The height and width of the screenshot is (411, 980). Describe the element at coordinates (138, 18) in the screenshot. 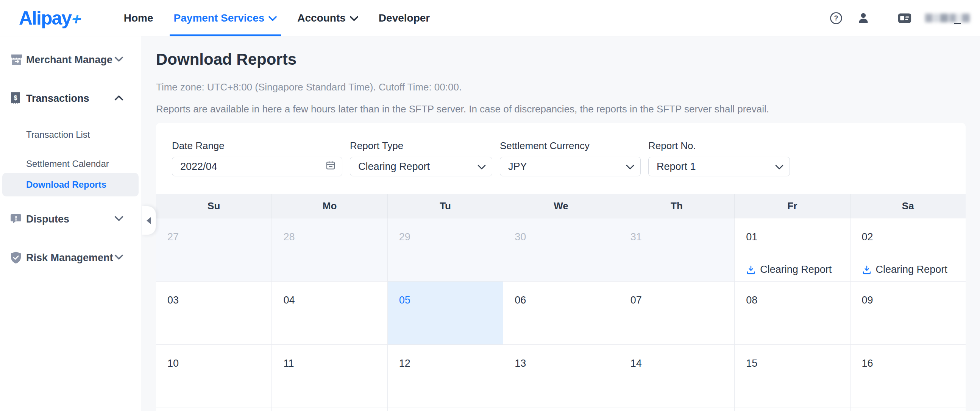

I see `nav-home: Home` at that location.